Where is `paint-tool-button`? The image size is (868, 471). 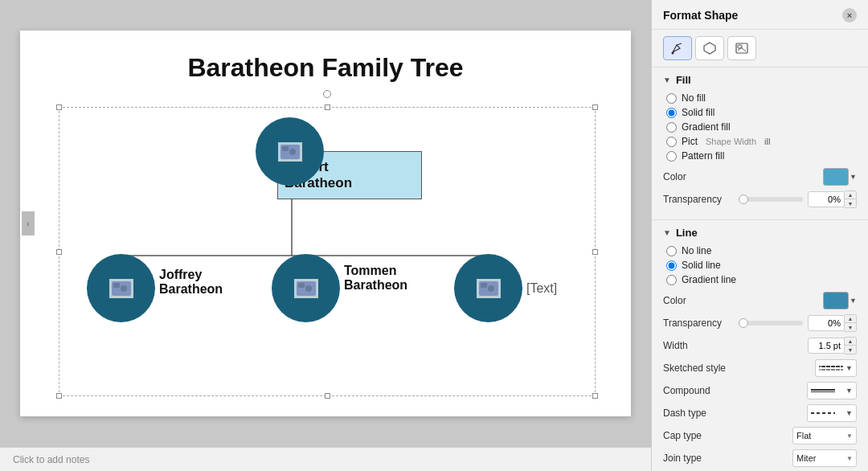
paint-tool-button is located at coordinates (678, 48).